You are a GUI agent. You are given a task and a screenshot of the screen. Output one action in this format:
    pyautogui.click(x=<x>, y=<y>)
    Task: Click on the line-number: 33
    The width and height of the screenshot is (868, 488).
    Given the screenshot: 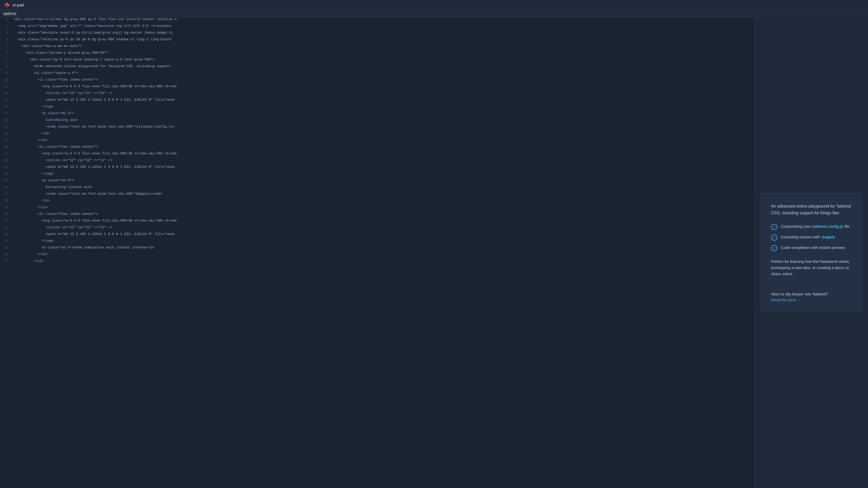 What is the action you would take?
    pyautogui.click(x=7, y=234)
    